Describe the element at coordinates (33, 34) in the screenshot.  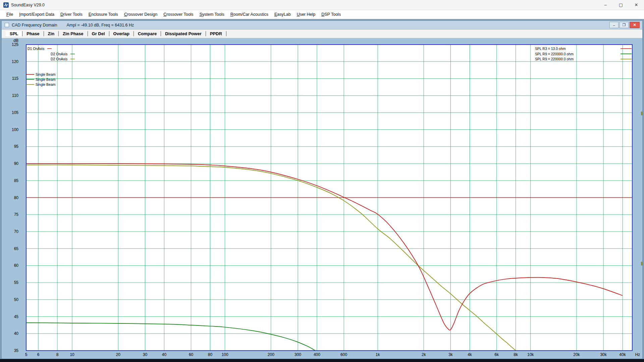
I see `tab-phase: Phase` at that location.